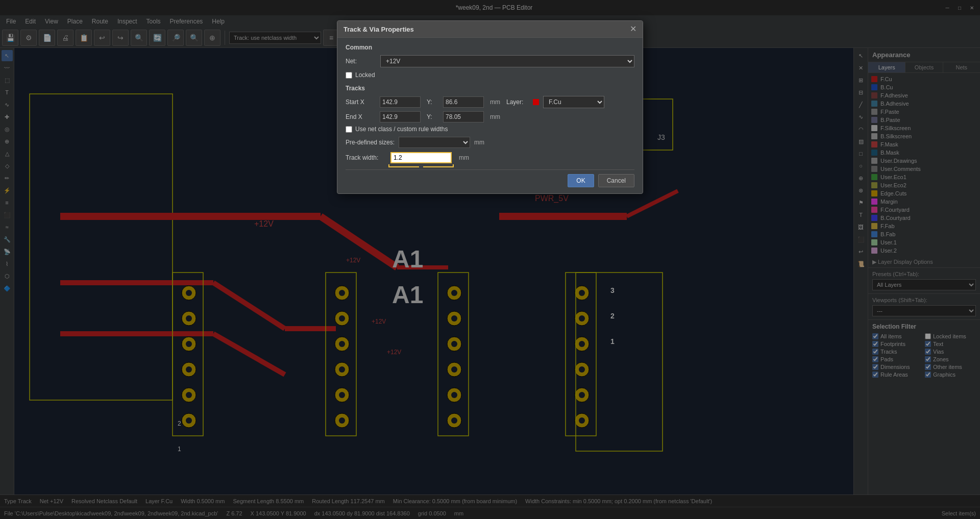  Describe the element at coordinates (490, 179) in the screenshot. I see `dialog-buttons: OK Cancel` at that location.